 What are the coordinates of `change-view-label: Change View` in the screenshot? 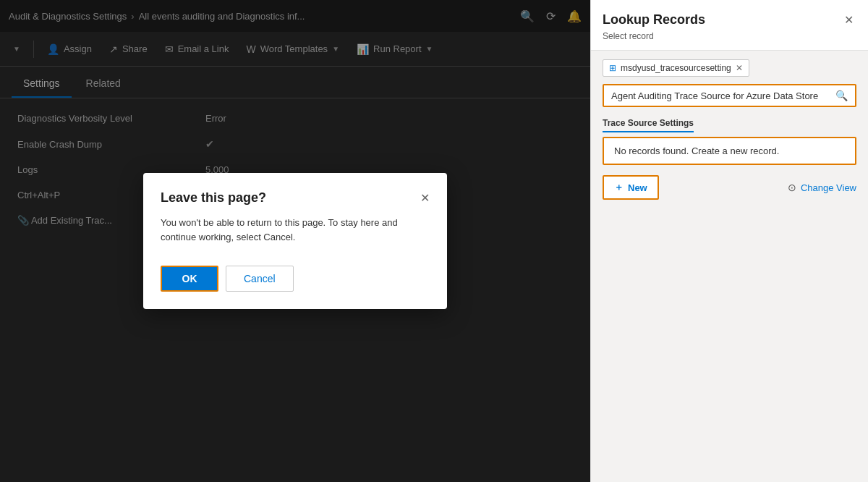 It's located at (829, 188).